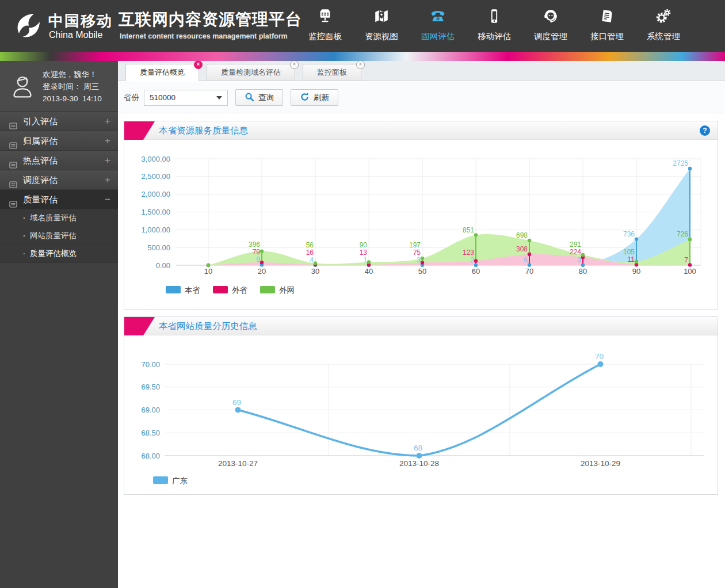  Describe the element at coordinates (155, 176) in the screenshot. I see `y-tick-label: 2,500.00` at that location.